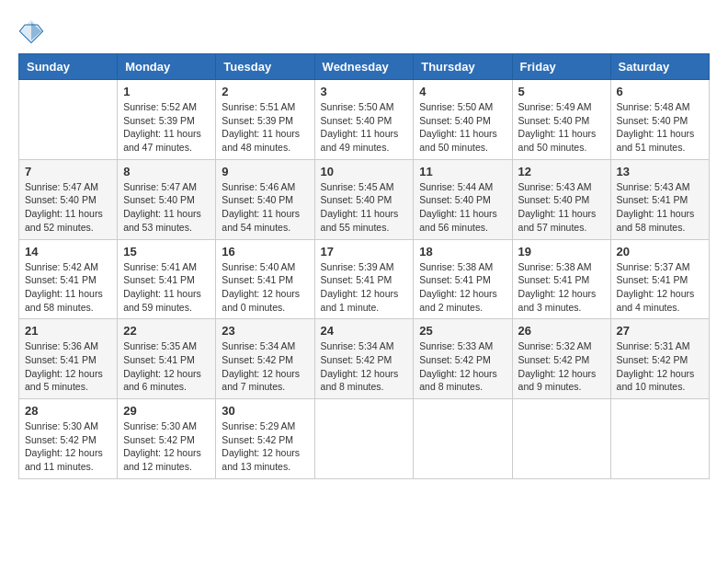  I want to click on day-info: Sunrise: 5:50 AM Sunset: 5:40 PM Dayligh…, so click(462, 127).